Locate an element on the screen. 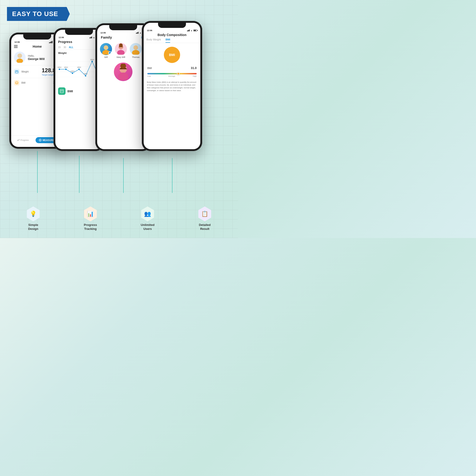 Image resolution: width=476 pixels, height=476 pixels. user-avatar is located at coordinates (20, 57).